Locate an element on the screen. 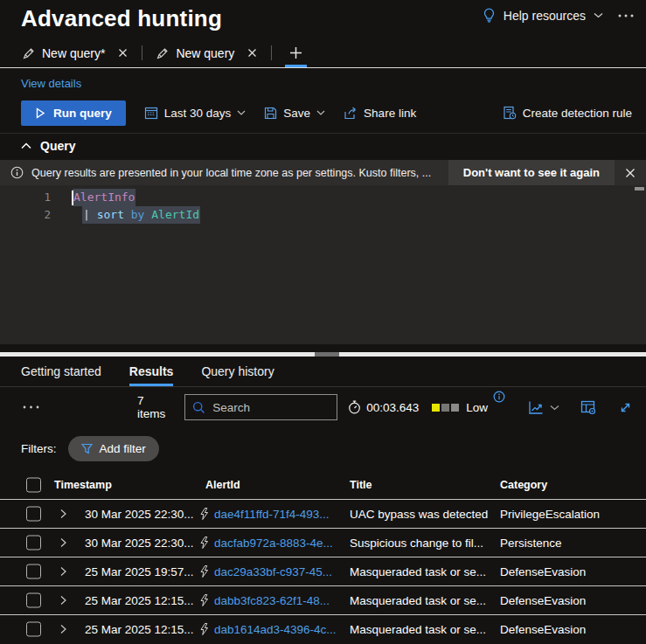  stopwatch-icon is located at coordinates (355, 407).